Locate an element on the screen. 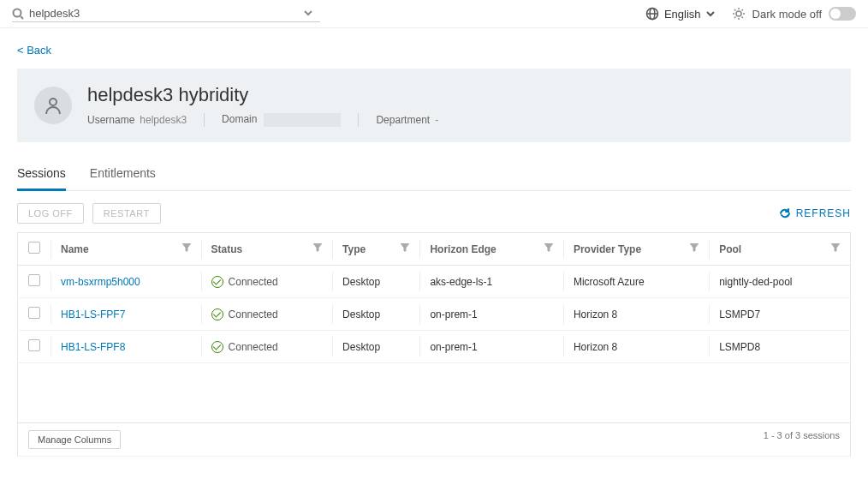 This screenshot has height=479, width=868. department-label: Department is located at coordinates (402, 120).